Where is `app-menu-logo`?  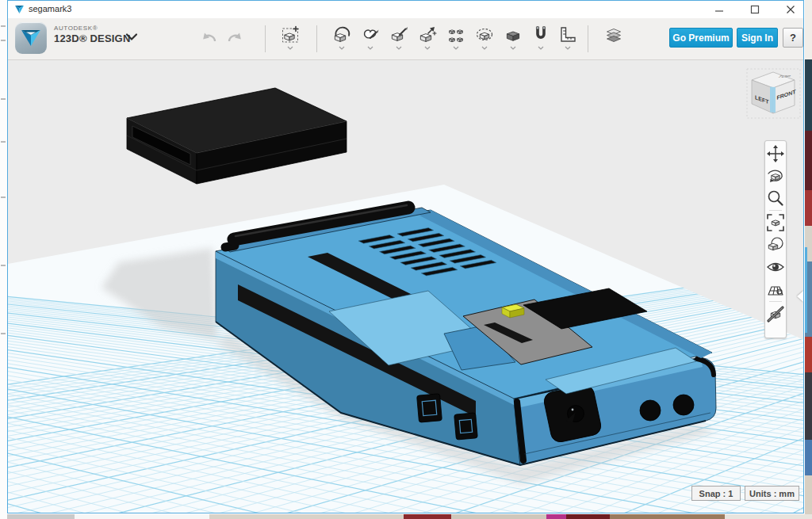 app-menu-logo is located at coordinates (31, 38).